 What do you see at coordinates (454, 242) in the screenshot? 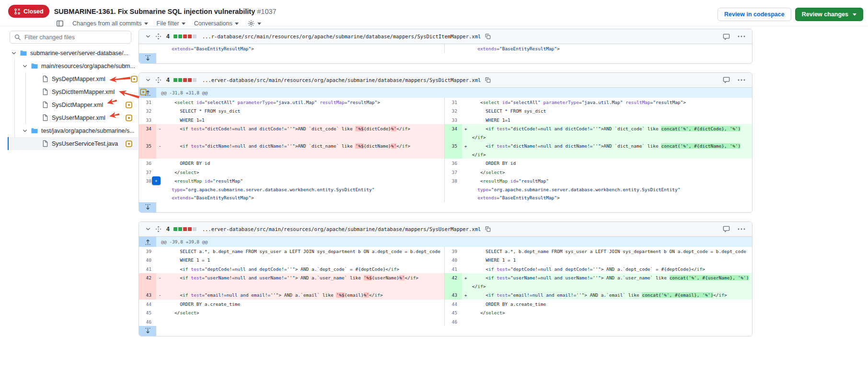
I see `hunk-header: @@ -39,8 +39,8 @@` at bounding box center [454, 242].